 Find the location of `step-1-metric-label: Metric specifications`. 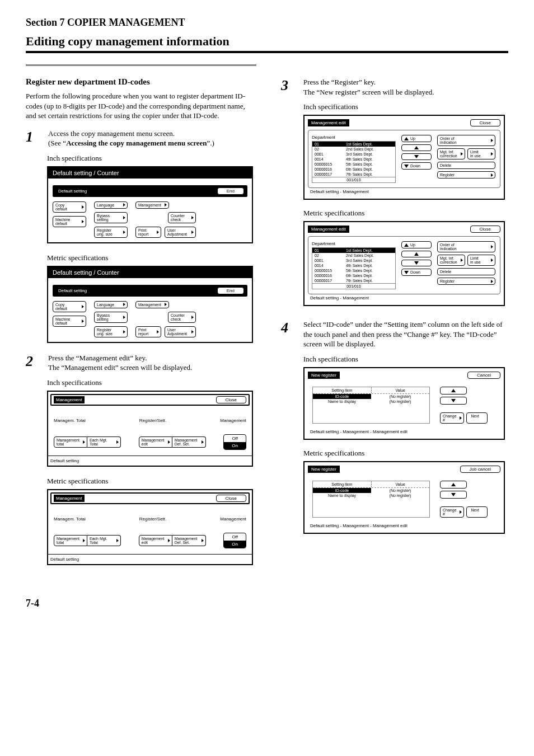

step-1-metric-label: Metric specifications is located at coordinates (150, 258).